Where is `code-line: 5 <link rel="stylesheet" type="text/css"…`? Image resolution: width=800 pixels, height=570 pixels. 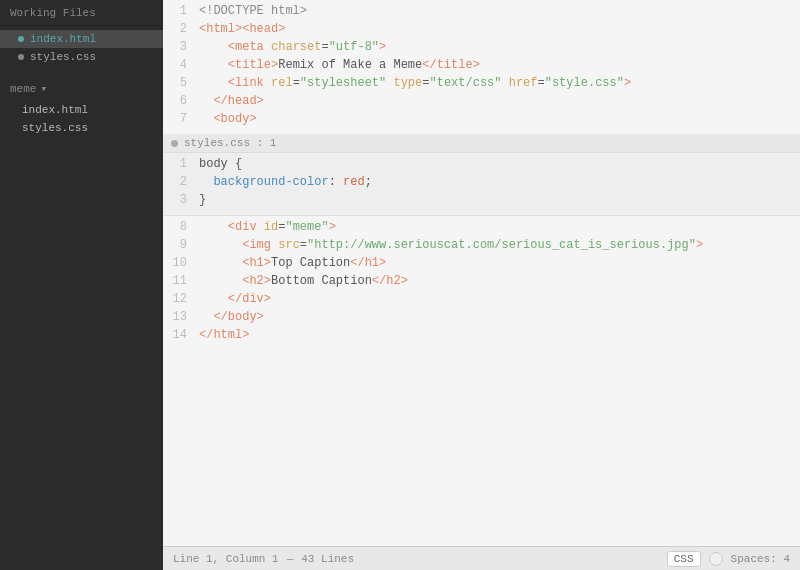
code-line: 5 <link rel="stylesheet" type="text/css"… is located at coordinates (482, 85).